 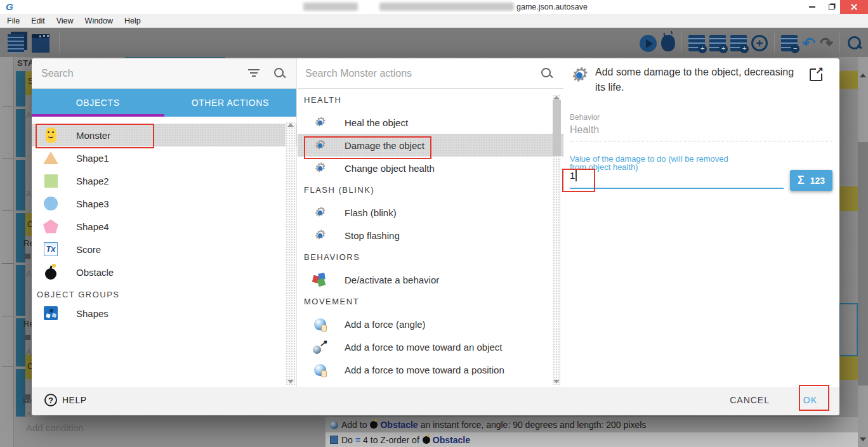 I want to click on object-row-score: Tx Score, so click(x=164, y=249).